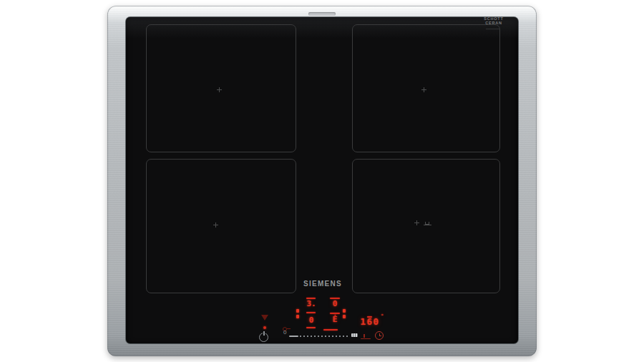 This screenshot has width=644, height=362. What do you see at coordinates (265, 328) in the screenshot?
I see `status-dot-icon` at bounding box center [265, 328].